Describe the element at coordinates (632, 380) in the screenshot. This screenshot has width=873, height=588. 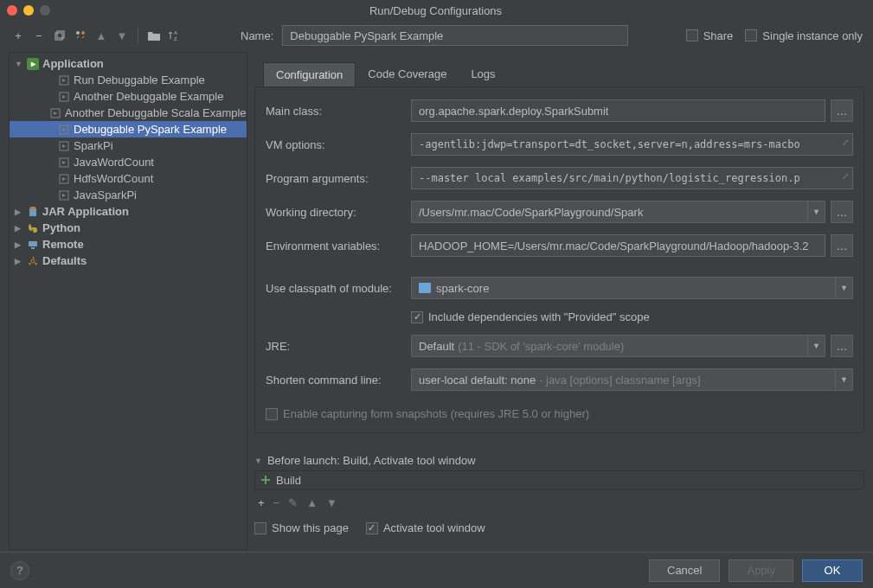
I see `shorten-select: user-local default: none - java [options…` at that location.